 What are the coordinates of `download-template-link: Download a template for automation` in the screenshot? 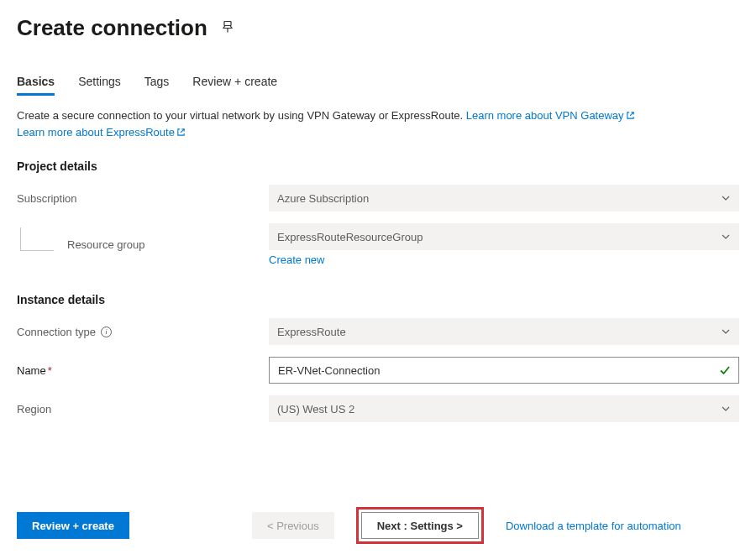 It's located at (593, 525).